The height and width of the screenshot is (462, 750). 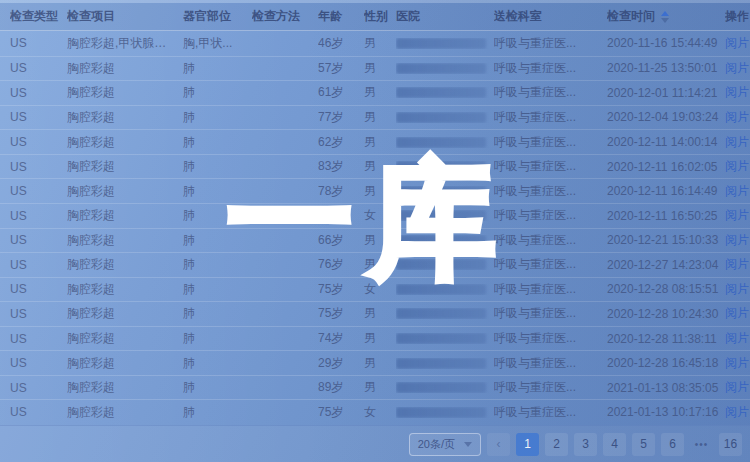 What do you see at coordinates (644, 444) in the screenshot?
I see `page-button-5: 5` at bounding box center [644, 444].